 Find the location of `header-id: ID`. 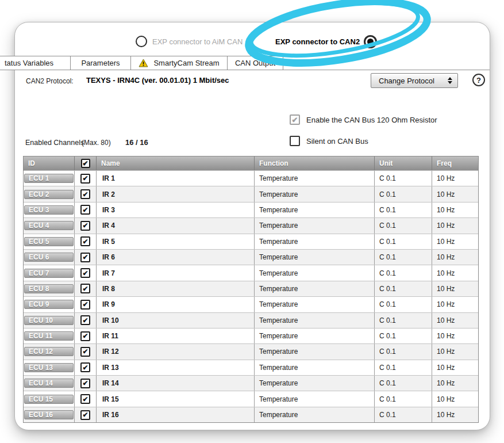

header-id: ID is located at coordinates (49, 163).